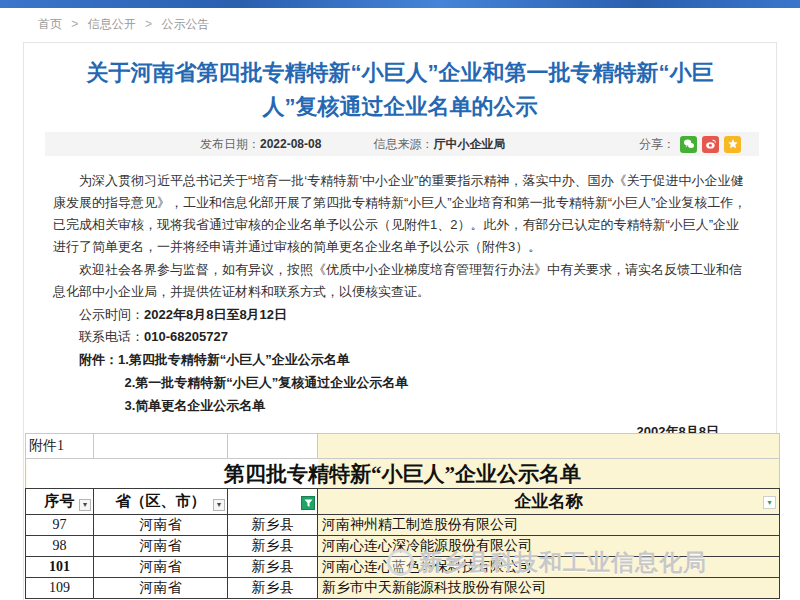 Image resolution: width=800 pixels, height=600 pixels. Describe the element at coordinates (403, 568) in the screenshot. I see `table-row: 101 河南省 新乡县 河南心连心蓝色环保科技有限公司` at that location.